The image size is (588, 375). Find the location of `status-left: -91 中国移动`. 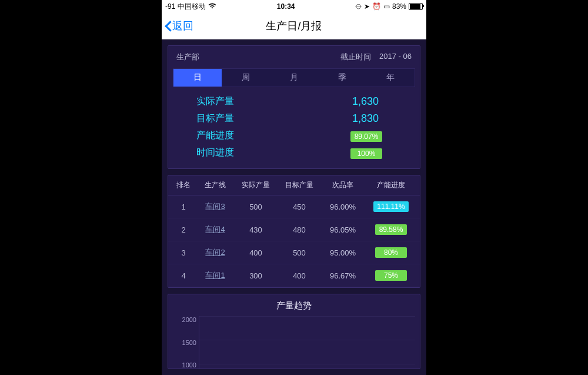

status-left: -91 中国移动 is located at coordinates (191, 7).